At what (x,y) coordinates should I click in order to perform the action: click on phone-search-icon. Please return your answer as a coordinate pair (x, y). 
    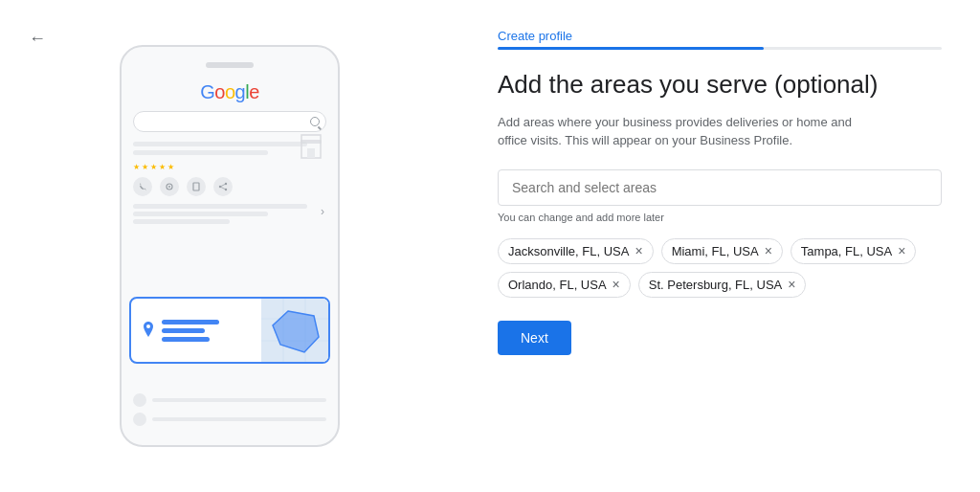
    Looking at the image, I should click on (315, 122).